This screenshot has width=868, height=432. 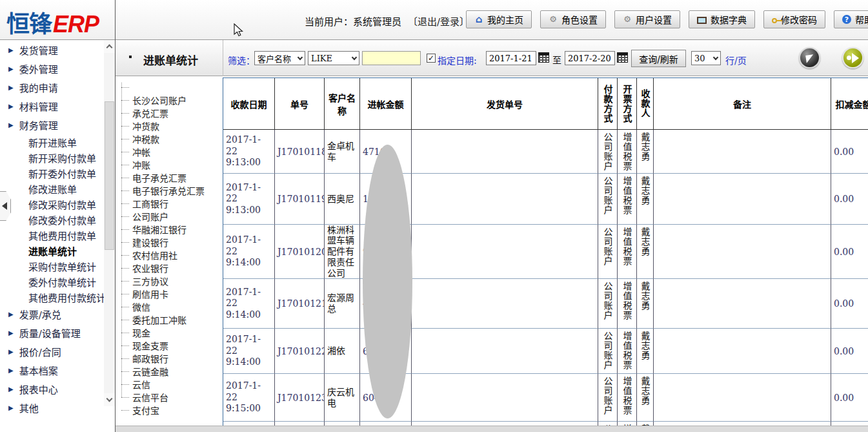 What do you see at coordinates (706, 58) in the screenshot?
I see `page-size-select: 30` at bounding box center [706, 58].